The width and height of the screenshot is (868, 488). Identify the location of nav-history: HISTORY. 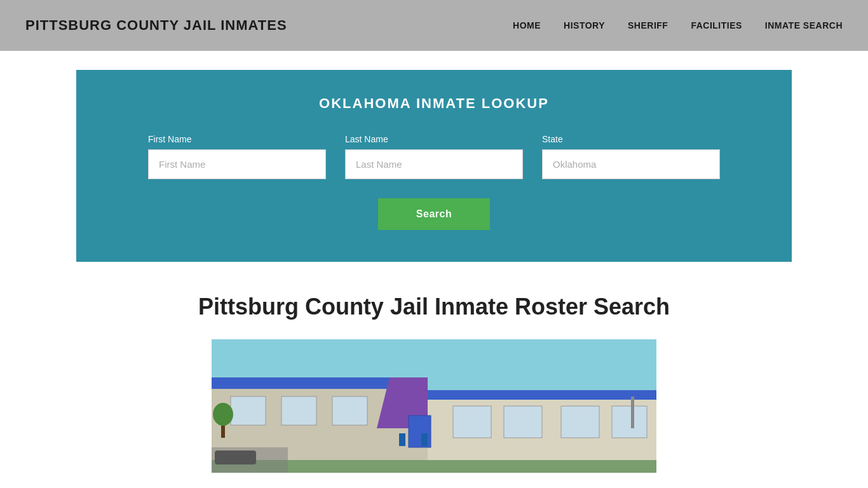
(585, 25).